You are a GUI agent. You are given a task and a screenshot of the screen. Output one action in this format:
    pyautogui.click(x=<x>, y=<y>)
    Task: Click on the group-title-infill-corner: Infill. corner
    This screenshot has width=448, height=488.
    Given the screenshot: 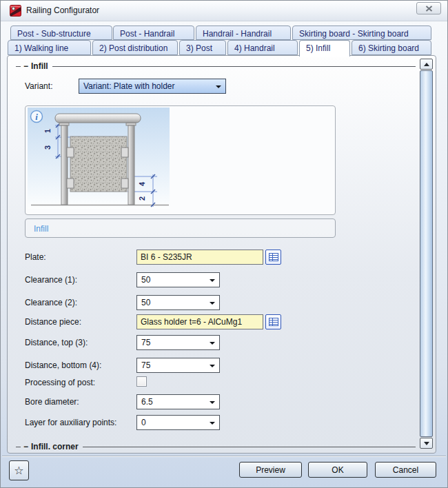 What is the action you would take?
    pyautogui.click(x=55, y=447)
    